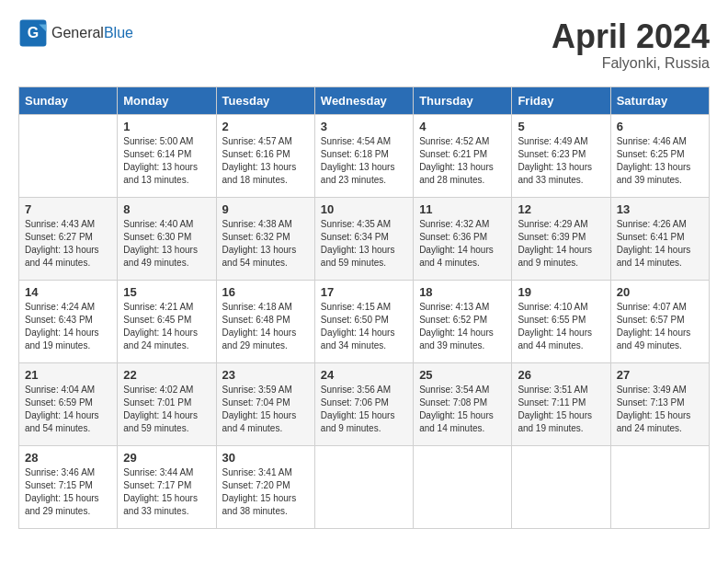  I want to click on day-number: 7, so click(68, 210).